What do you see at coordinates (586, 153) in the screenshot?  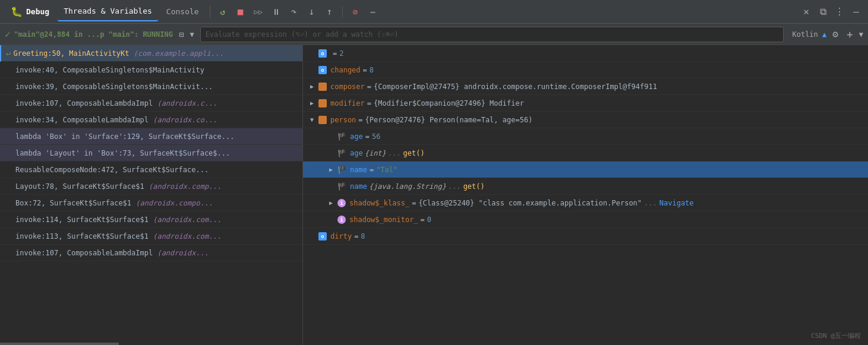 I see `variable-row: 🏴 age {int} ... get()` at bounding box center [586, 153].